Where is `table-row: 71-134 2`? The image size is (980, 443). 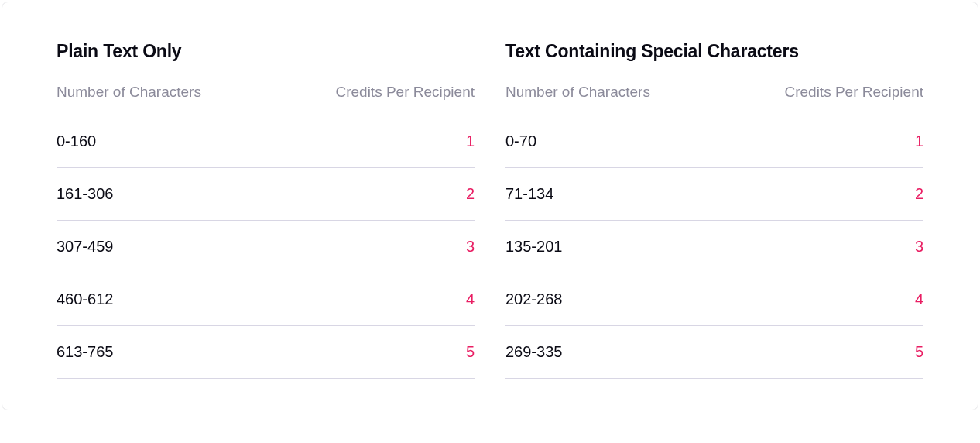
table-row: 71-134 2 is located at coordinates (714, 194).